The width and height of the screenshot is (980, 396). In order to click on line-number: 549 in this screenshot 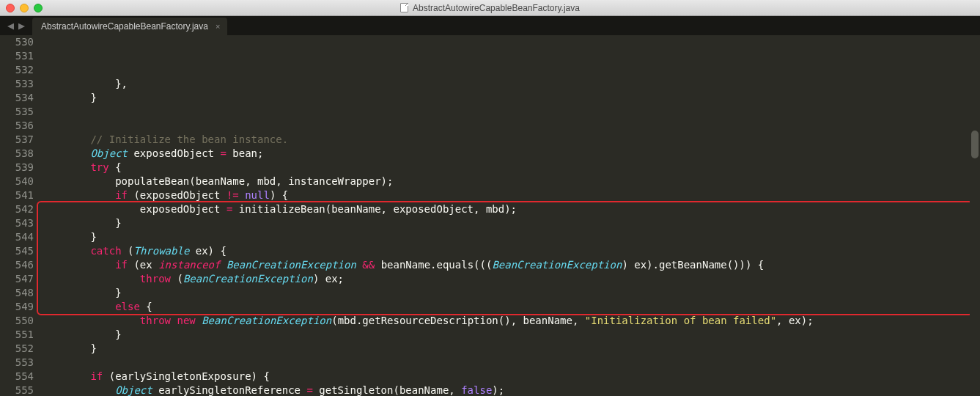, I will do `click(17, 307)`.